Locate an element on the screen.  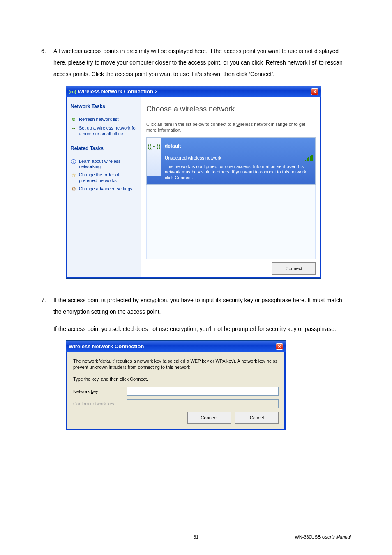
main-heading: Choose a wireless network is located at coordinates (231, 109).